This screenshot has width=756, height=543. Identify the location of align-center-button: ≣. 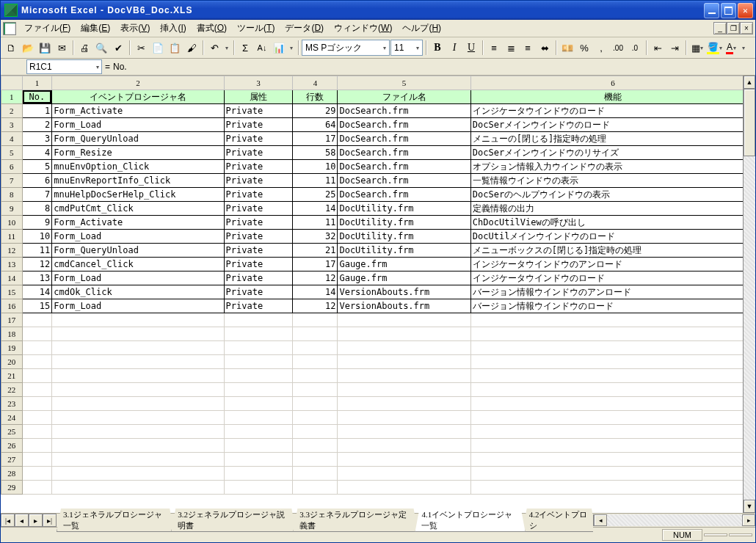
(511, 48).